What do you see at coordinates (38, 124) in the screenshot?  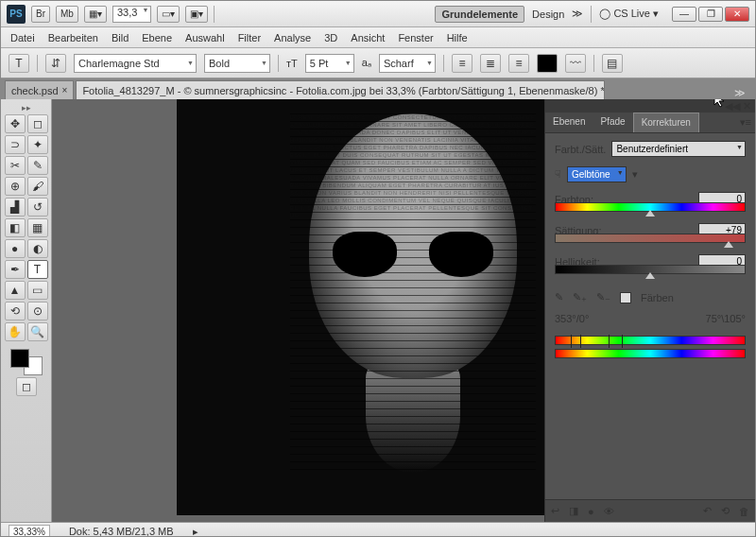 I see `marquee-tool: ◻` at bounding box center [38, 124].